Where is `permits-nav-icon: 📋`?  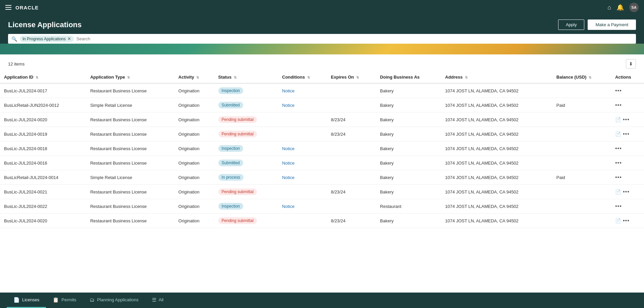 permits-nav-icon: 📋 is located at coordinates (56, 300).